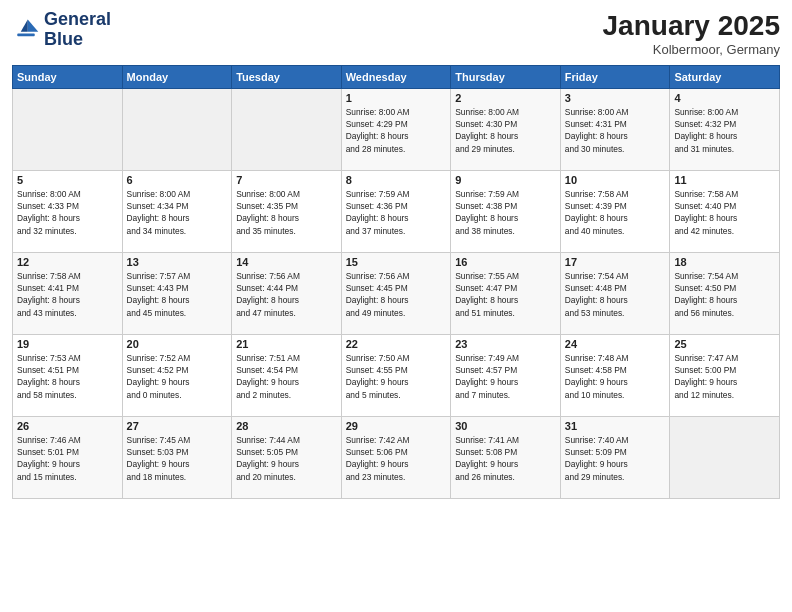  I want to click on day-info: Sunrise: 7:58 AM Sunset: 4:41 PM Dayligh…, so click(68, 294).